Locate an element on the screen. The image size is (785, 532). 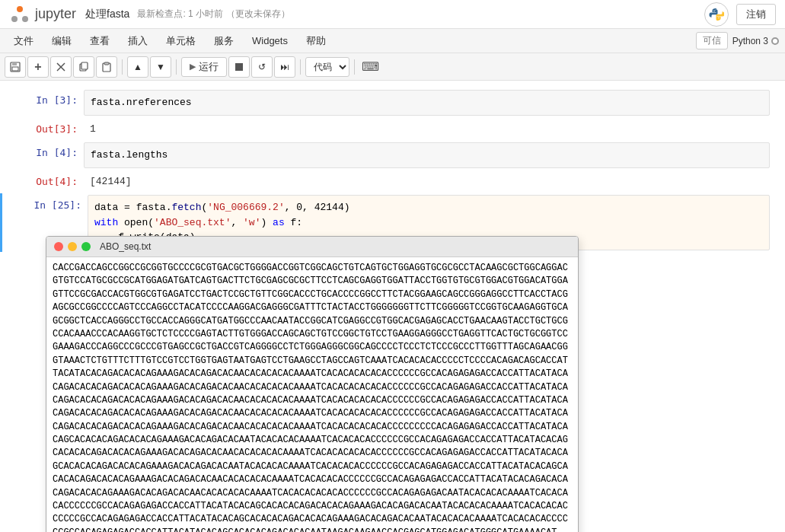
var-f: f: is located at coordinates (294, 222).